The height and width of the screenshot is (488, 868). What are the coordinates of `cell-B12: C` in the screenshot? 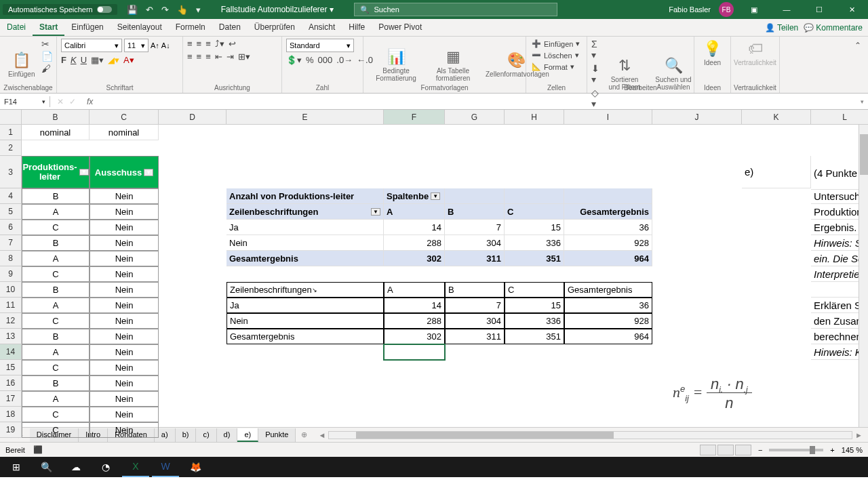 It's located at (56, 321).